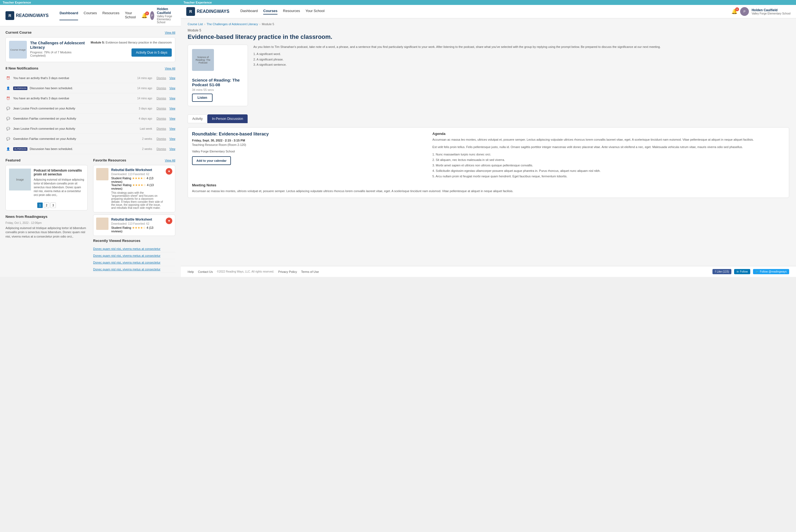 Image resolution: width=796 pixels, height=532 pixels. I want to click on left-nav-resources: Resources, so click(111, 16).